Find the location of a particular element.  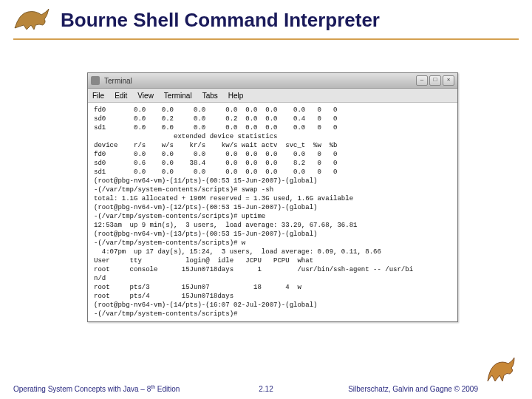

slide-footer: Operating System Concepts with Java – 8t… is located at coordinates (266, 389).